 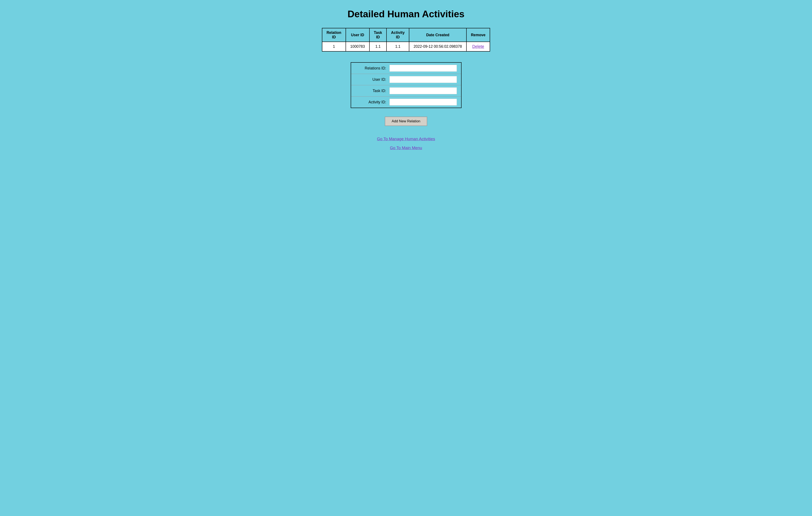 What do you see at coordinates (406, 68) in the screenshot?
I see `form-row-relations-id: Relations ID:` at bounding box center [406, 68].